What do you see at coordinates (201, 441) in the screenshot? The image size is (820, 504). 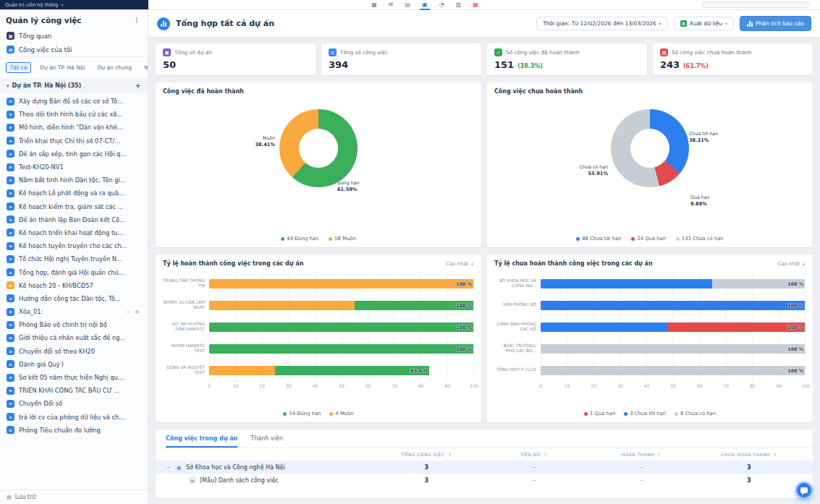 I see `table-tab: Công việc trong dự án` at bounding box center [201, 441].